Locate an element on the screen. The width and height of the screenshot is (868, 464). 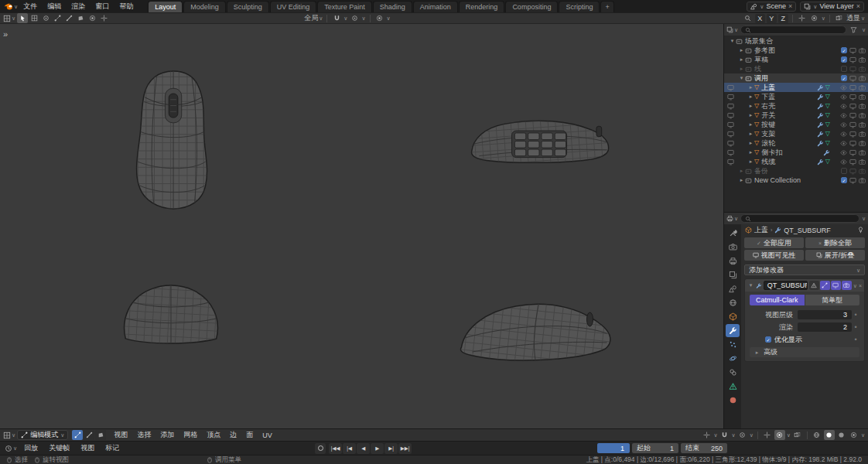
menu-view: 视图 is located at coordinates (121, 435).